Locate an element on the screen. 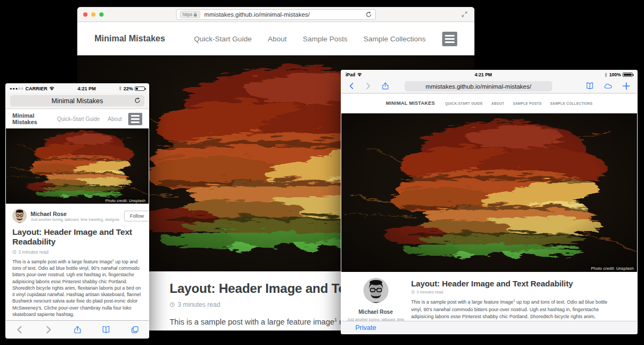 The width and height of the screenshot is (644, 345). iphone-site-nav: Minimal Mistakes Quick-Start Guide About is located at coordinates (77, 118).